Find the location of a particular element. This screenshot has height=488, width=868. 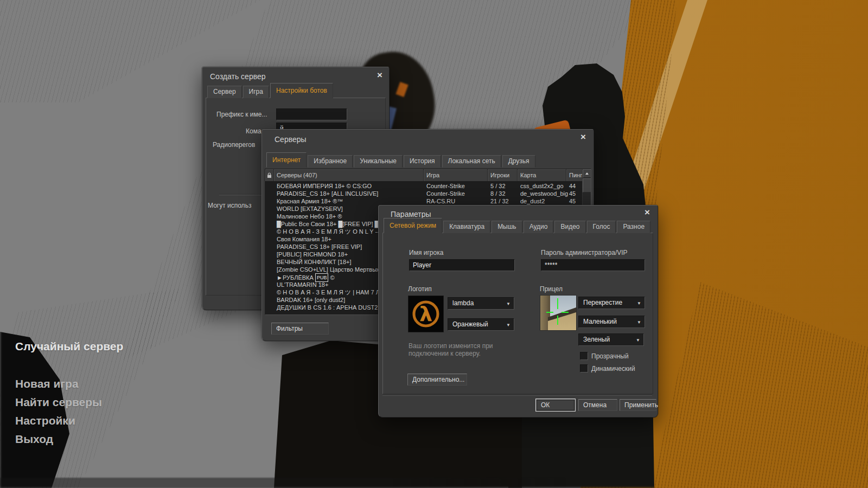

tab-уникальные: Уникальные is located at coordinates (378, 162).